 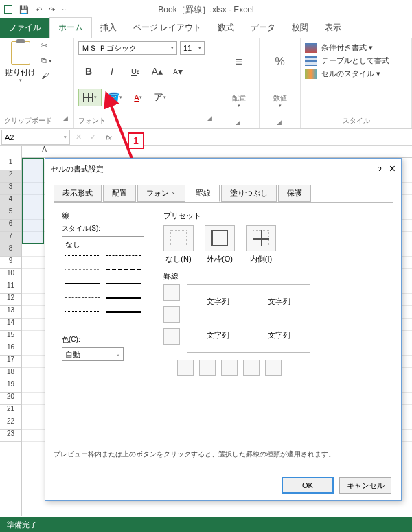 What do you see at coordinates (11, 399) in the screenshot?
I see `row-header: 20` at bounding box center [11, 399].